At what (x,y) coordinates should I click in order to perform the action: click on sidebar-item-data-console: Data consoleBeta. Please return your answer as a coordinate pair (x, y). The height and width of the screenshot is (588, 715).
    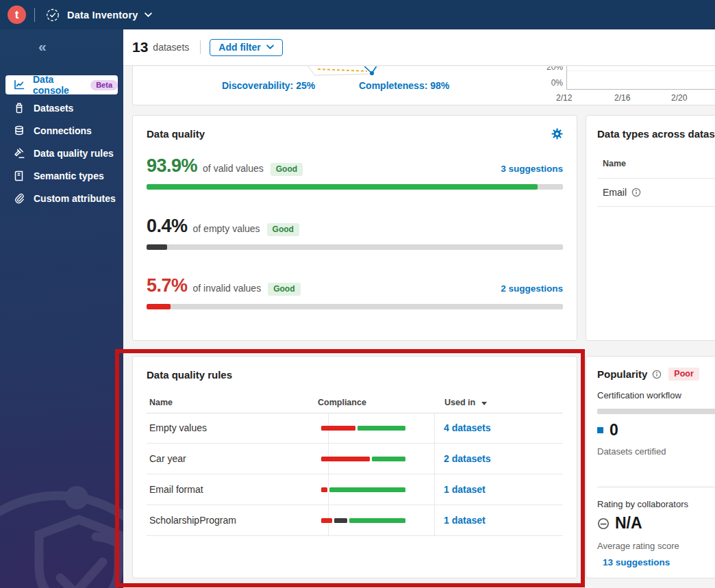
    Looking at the image, I should click on (62, 85).